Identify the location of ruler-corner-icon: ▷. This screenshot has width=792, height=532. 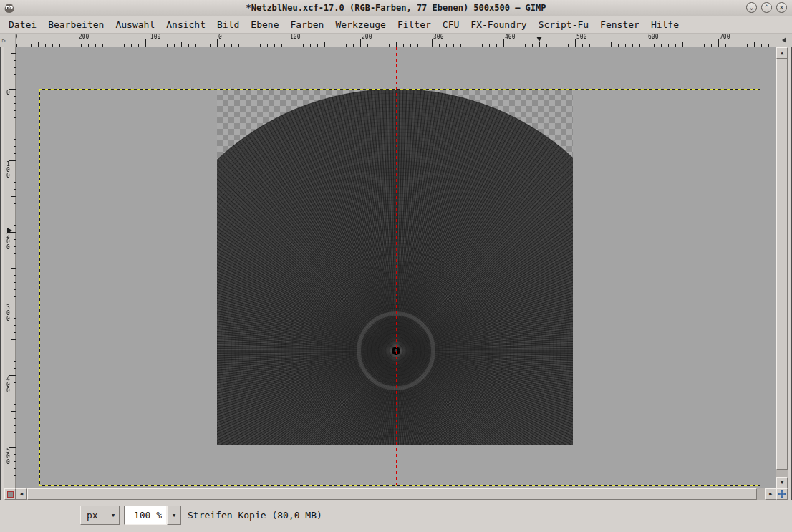
(4, 40).